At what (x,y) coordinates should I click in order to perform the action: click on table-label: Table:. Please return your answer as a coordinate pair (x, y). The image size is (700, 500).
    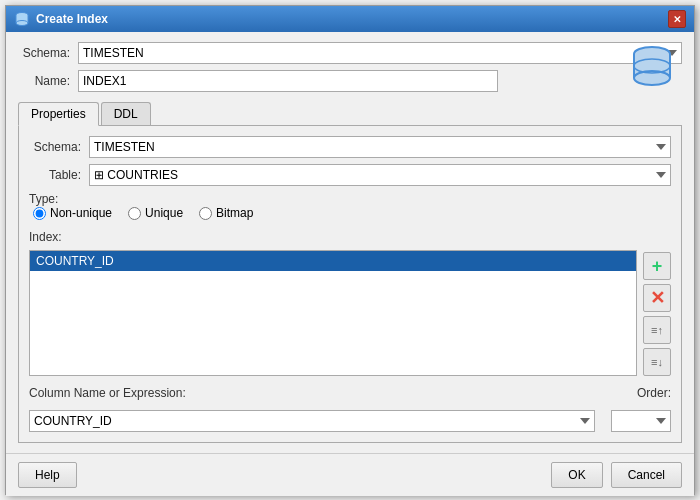
    Looking at the image, I should click on (55, 175).